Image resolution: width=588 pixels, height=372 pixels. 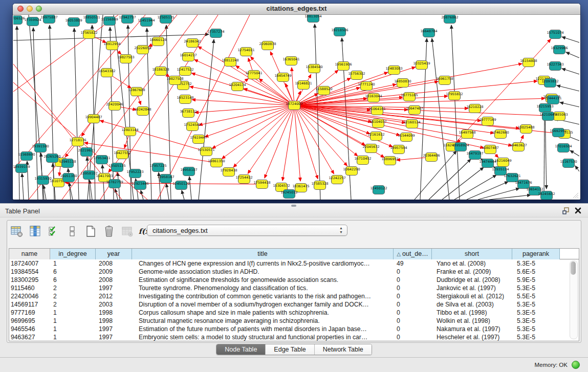 I want to click on table-cell-pagerank: 5.5E-5, so click(x=536, y=296).